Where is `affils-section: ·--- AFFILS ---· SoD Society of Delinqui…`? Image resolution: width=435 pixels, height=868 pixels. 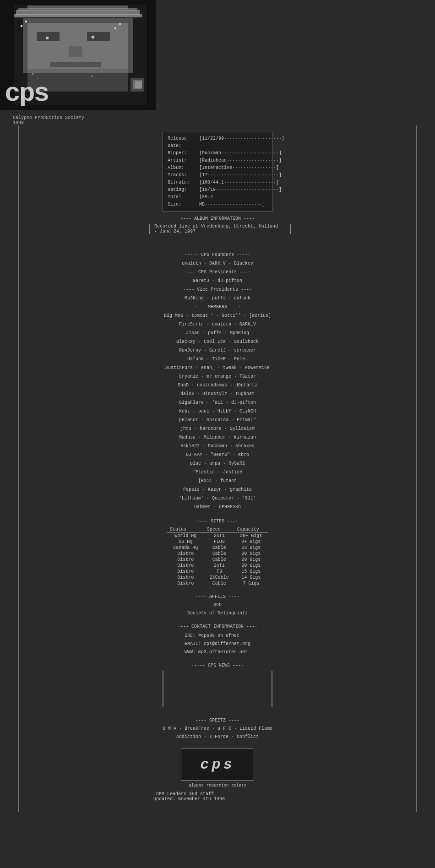
affils-section: ·--- AFFILS ---· SoD Society of Delinqui… is located at coordinates (218, 605).